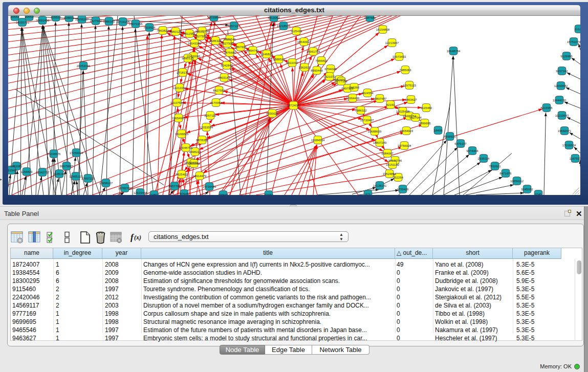 This screenshot has width=588, height=372. I want to click on svg-text: 8186328, so click(215, 41).